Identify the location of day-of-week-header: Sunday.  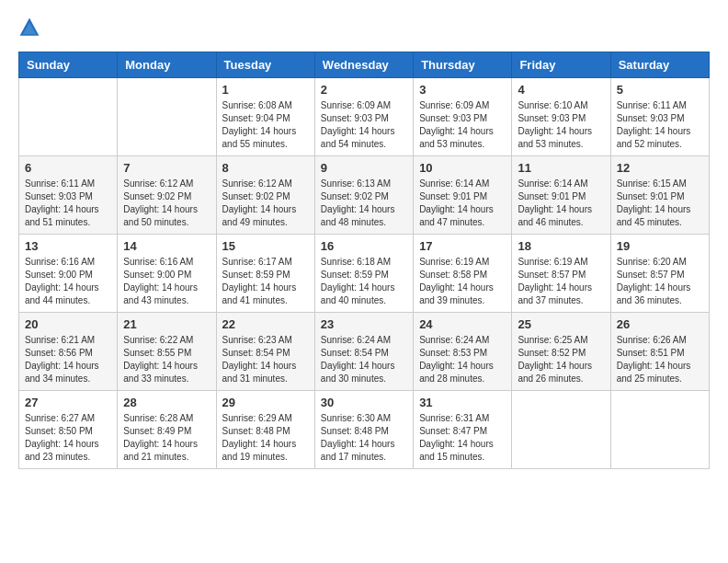
(68, 65).